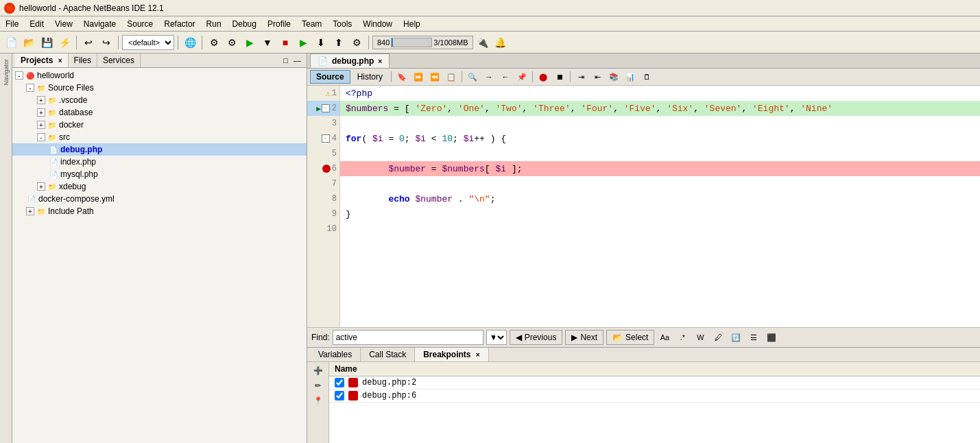 The width and height of the screenshot is (980, 443). I want to click on find-regex-btn: .*, so click(682, 337).